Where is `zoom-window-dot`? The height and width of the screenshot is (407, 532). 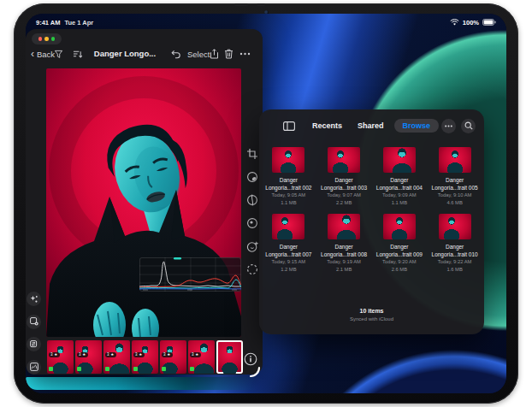
zoom-window-dot is located at coordinates (53, 39).